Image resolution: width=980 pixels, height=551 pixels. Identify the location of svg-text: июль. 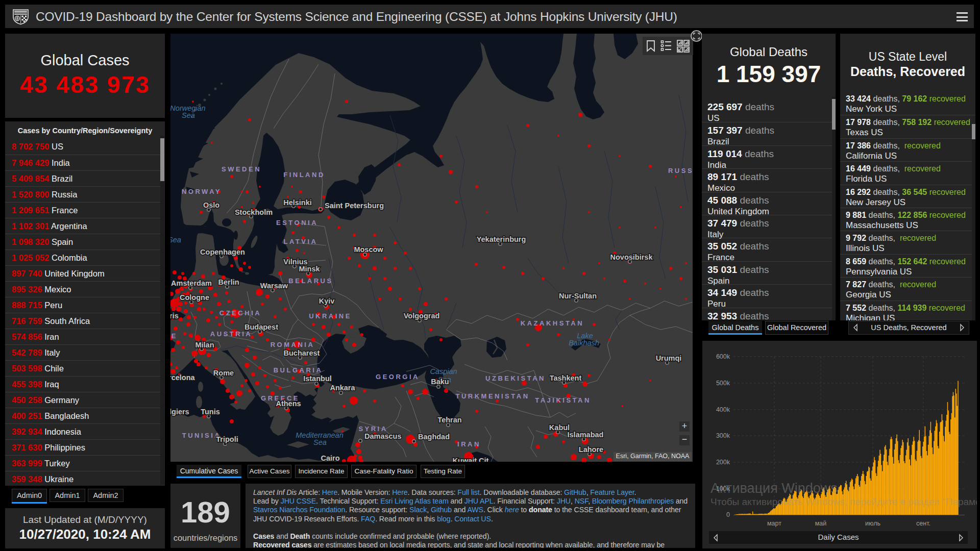
(873, 523).